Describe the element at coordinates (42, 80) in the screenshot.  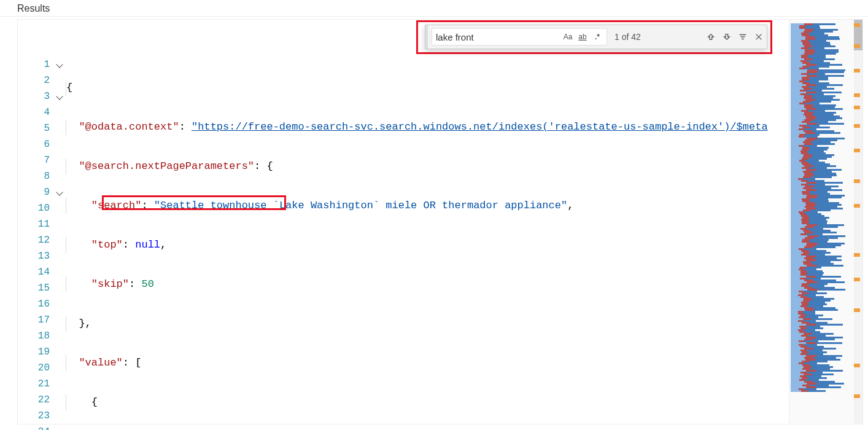
I see `line-number: 2` at that location.